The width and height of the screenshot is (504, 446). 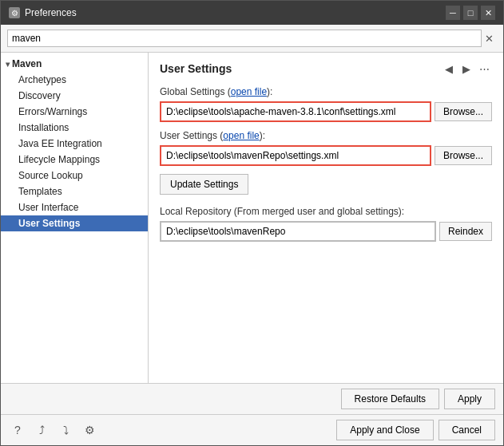 What do you see at coordinates (390, 399) in the screenshot?
I see `restore-defaults-button: Restore Defaults` at bounding box center [390, 399].